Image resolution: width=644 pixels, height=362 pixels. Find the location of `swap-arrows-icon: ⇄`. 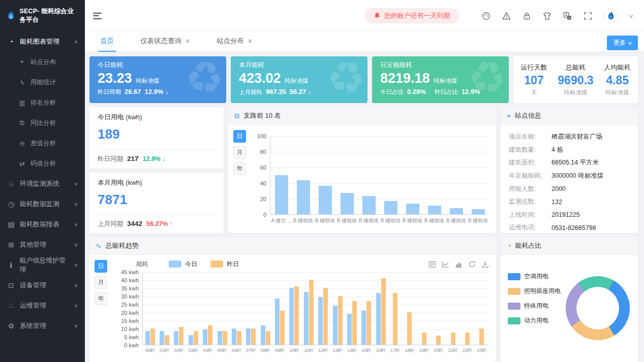

swap-arrows-icon: ⇄ is located at coordinates (22, 163).